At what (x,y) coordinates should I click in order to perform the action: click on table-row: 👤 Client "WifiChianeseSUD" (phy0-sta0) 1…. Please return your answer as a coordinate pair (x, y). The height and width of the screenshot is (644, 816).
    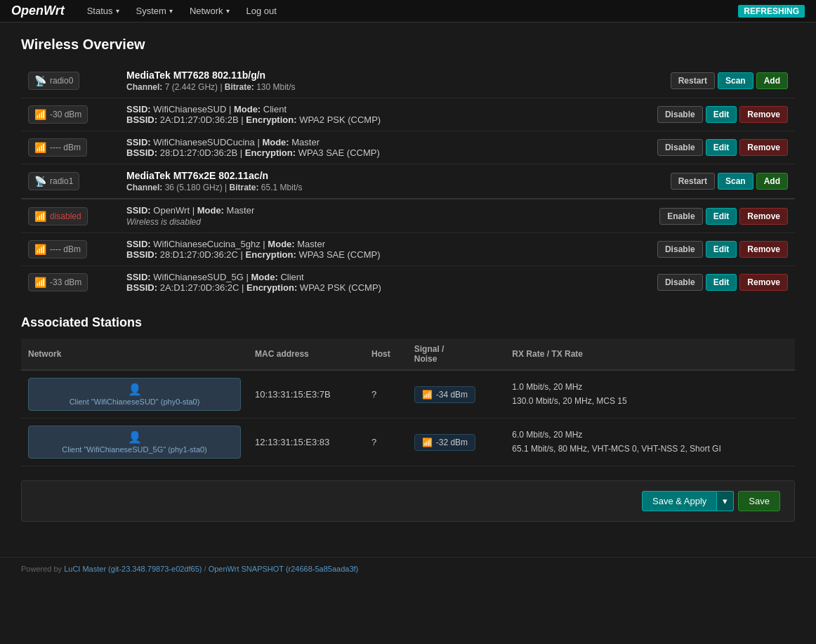
    Looking at the image, I should click on (408, 395).